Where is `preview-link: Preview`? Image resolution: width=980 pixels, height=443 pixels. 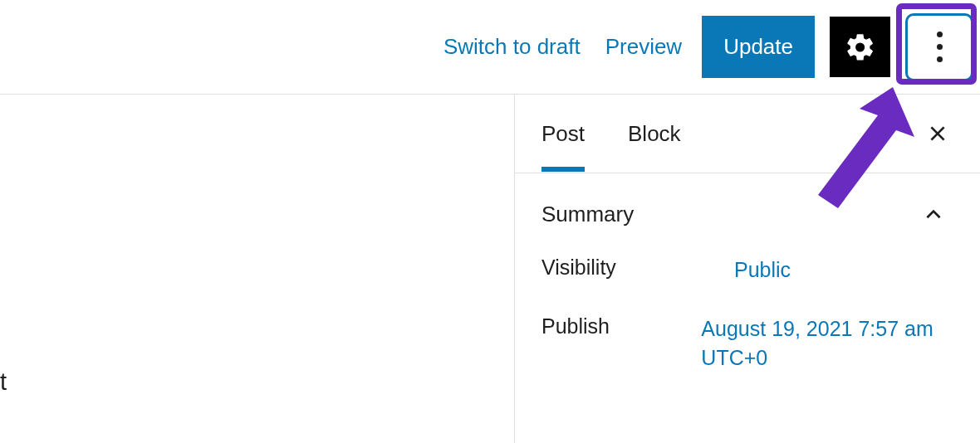
preview-link: Preview is located at coordinates (644, 46).